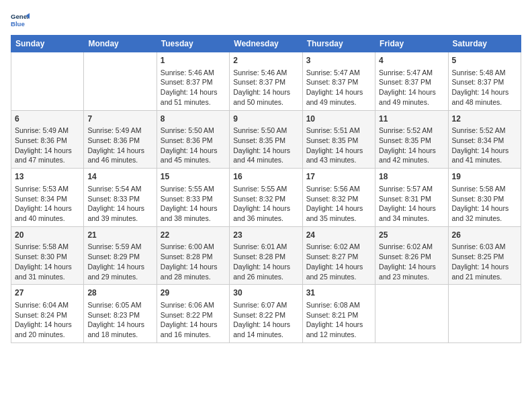 The image size is (532, 411). Describe the element at coordinates (266, 44) in the screenshot. I see `column-header-wednesday: Wednesday` at that location.